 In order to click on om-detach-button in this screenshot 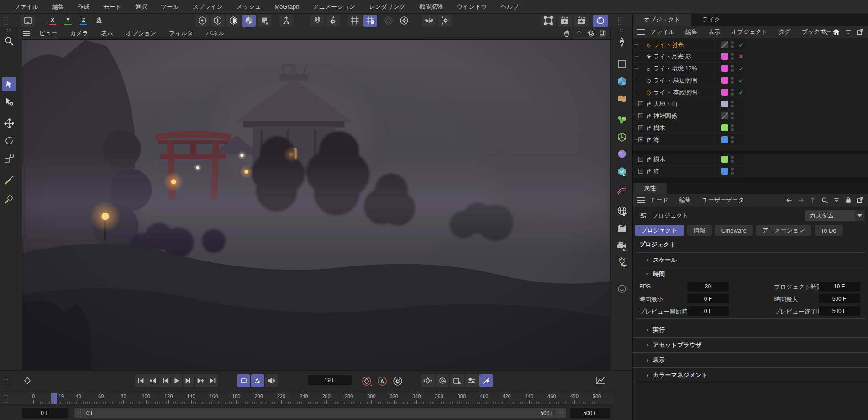, I will do `click(860, 32)`.